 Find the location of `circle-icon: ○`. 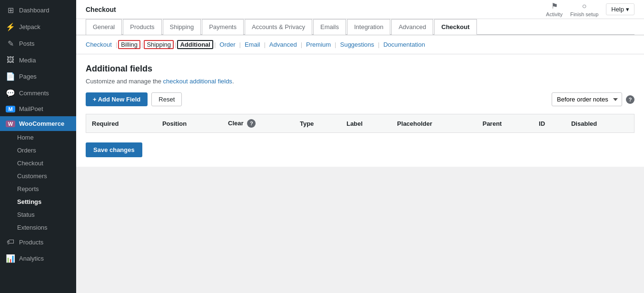

circle-icon: ○ is located at coordinates (585, 6).